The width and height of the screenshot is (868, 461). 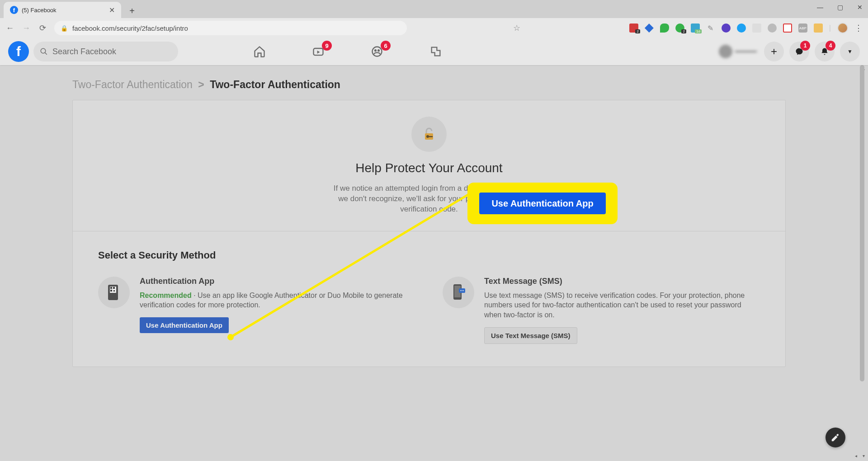 I want to click on facebook-favicon-icon: f, so click(x=14, y=10).